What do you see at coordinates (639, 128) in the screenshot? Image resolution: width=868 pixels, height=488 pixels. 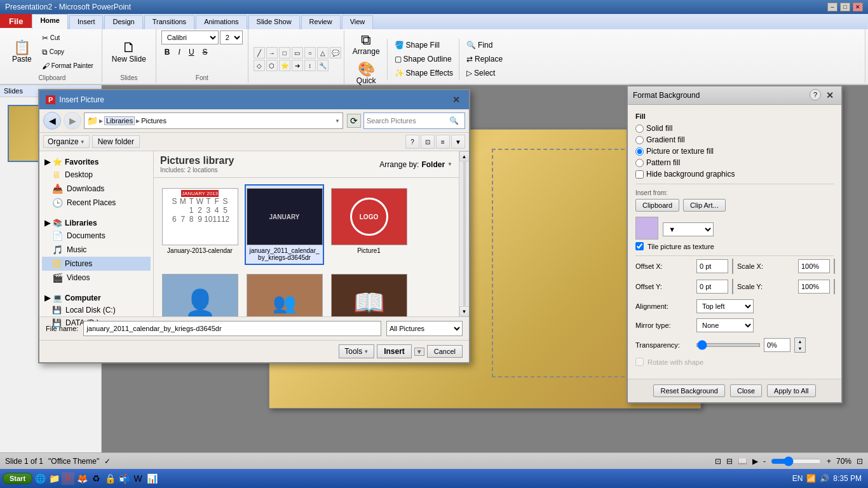 I see `solid-fill-radio` at bounding box center [639, 128].